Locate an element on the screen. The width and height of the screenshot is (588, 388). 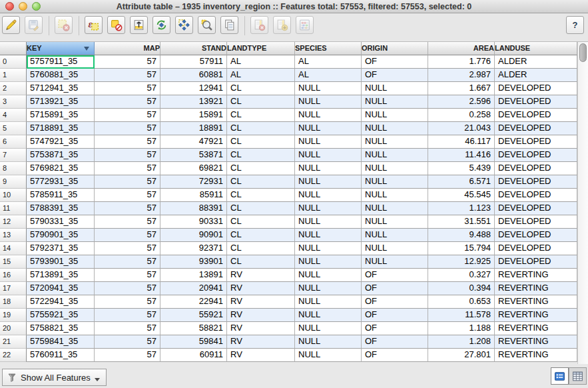
table-view-button is located at coordinates (578, 376).